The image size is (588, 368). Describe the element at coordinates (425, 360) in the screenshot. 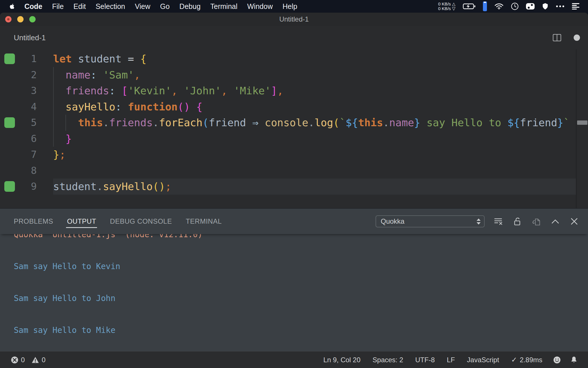

I see `status-encoding: UTF-8` at that location.